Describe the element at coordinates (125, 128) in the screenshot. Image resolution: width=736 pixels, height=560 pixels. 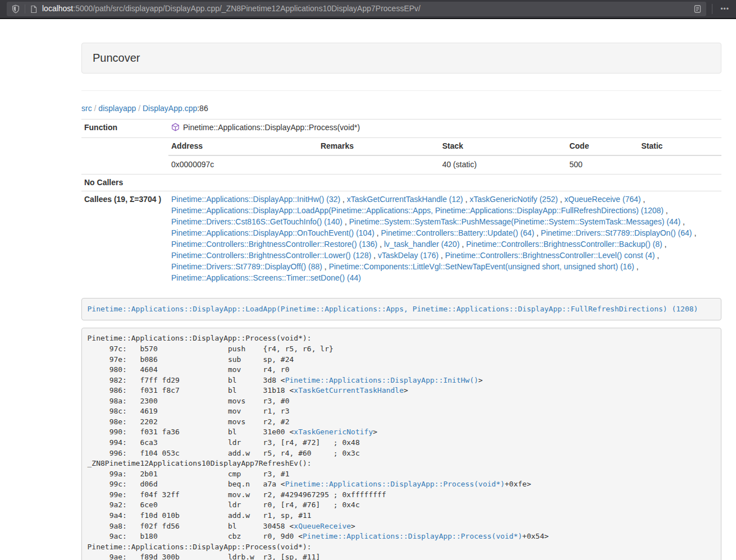
I see `function-row-label: Function` at that location.